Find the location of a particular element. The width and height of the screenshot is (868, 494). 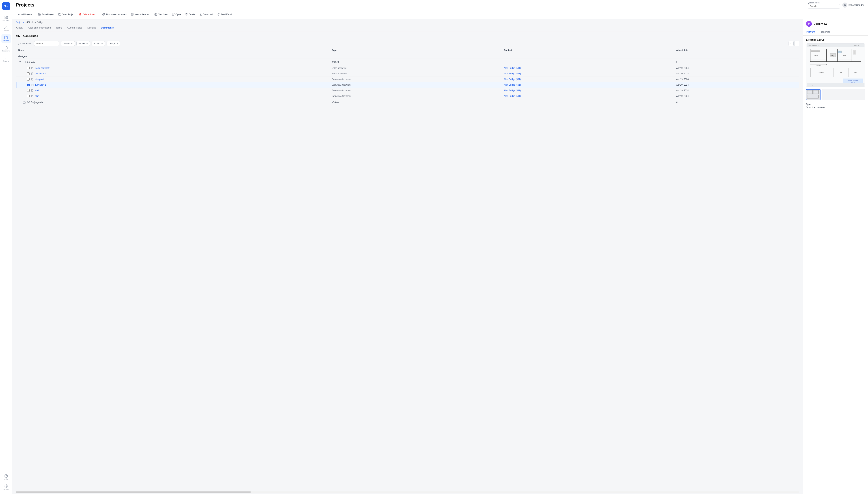

doc-type-cell: Graphical document is located at coordinates (416, 79).